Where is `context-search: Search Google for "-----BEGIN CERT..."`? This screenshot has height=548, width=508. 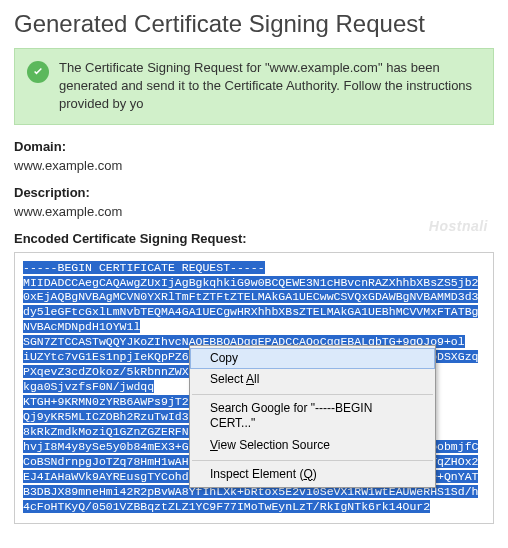
context-search: Search Google for "-----BEGIN CERT..." is located at coordinates (312, 416).